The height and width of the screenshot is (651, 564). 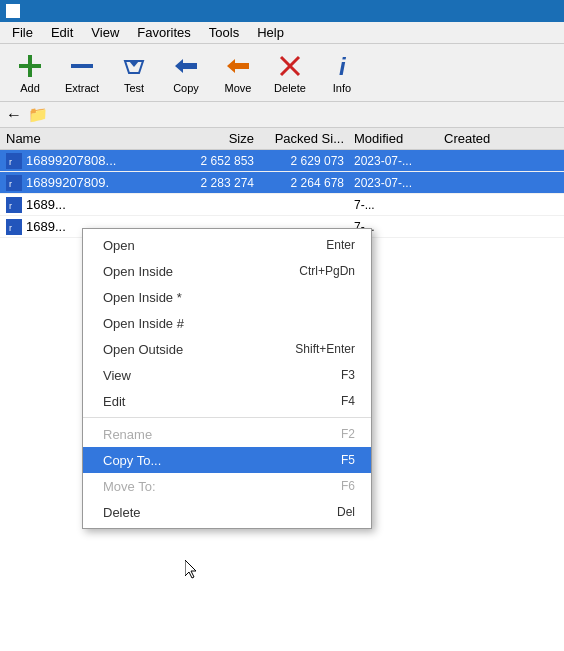 What do you see at coordinates (143, 350) in the screenshot?
I see `context-menu-label: Open Outside` at bounding box center [143, 350].